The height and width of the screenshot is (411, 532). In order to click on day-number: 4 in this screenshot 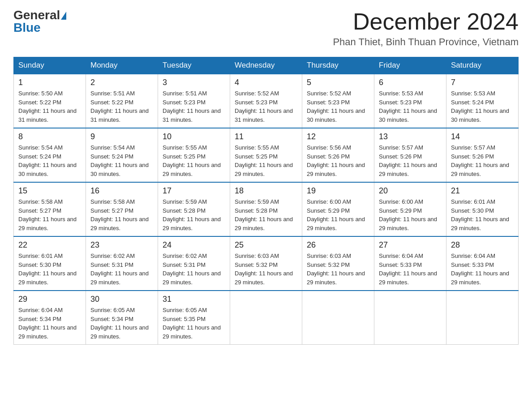, I will do `click(266, 82)`.